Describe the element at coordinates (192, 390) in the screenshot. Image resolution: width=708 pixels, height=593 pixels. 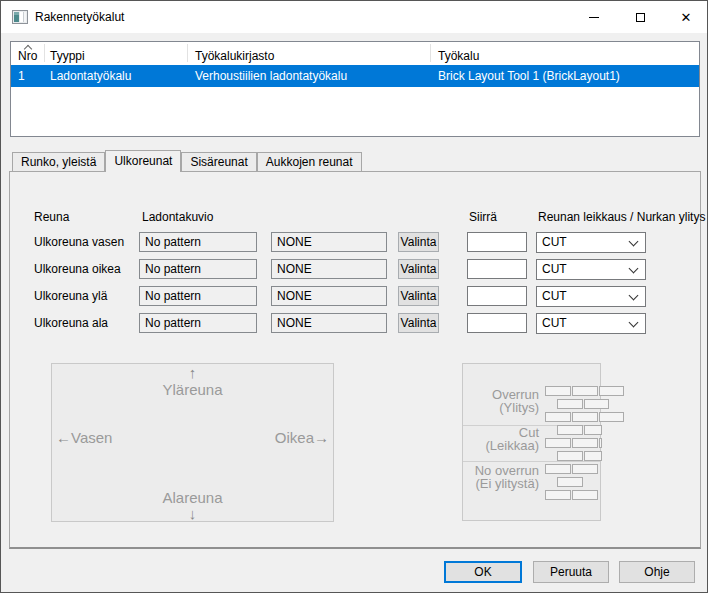
I see `label-ylareuna: Yläreuna` at that location.